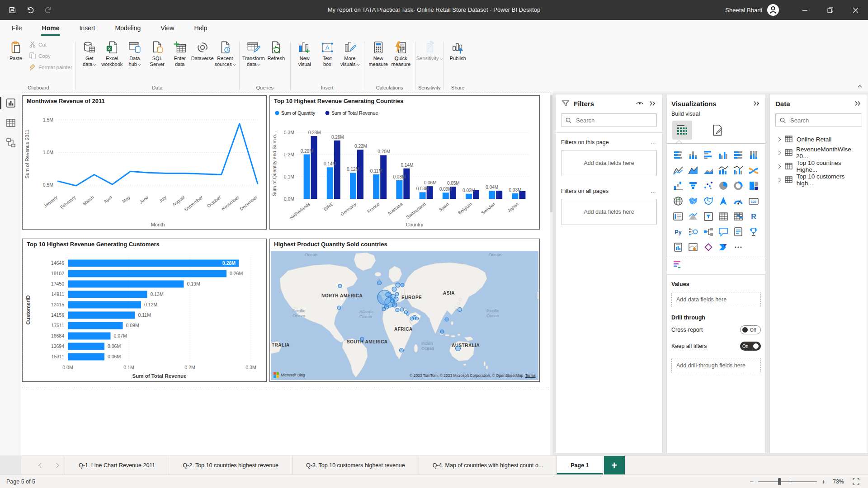 This screenshot has width=868, height=488. I want to click on power-automate-visual-icon, so click(723, 247).